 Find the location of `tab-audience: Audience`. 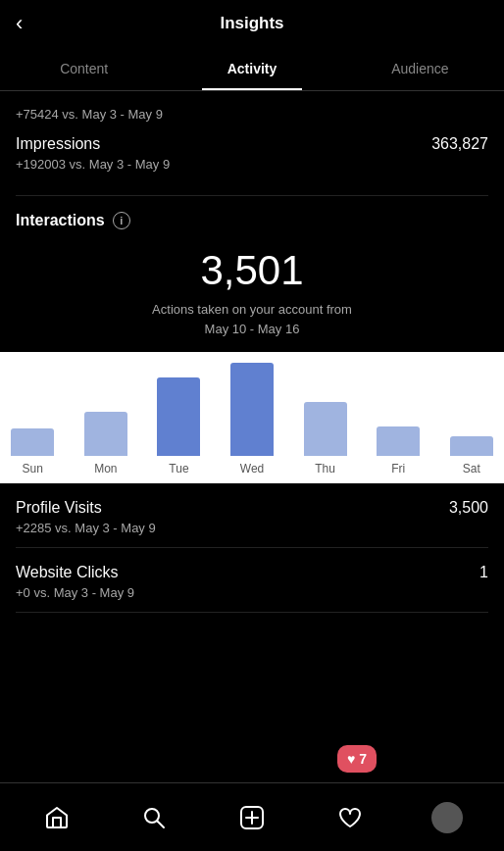

tab-audience: Audience is located at coordinates (420, 69).